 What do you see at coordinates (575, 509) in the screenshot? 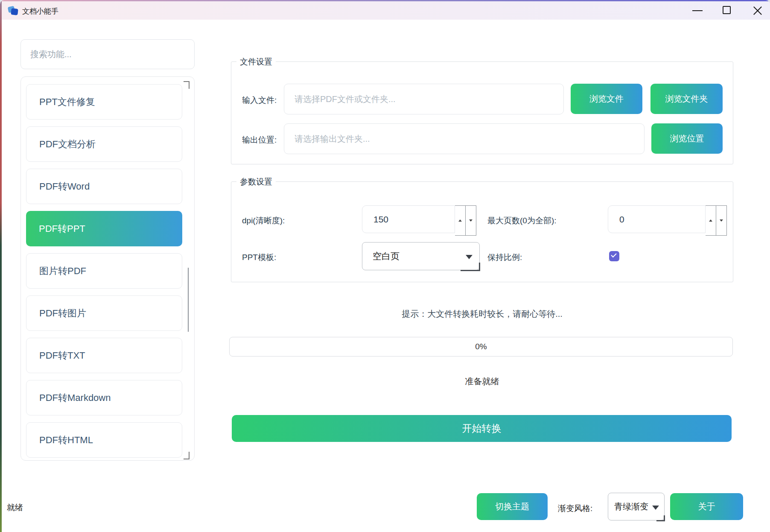
I see `gradient-style-label: 渐变风格:` at bounding box center [575, 509].